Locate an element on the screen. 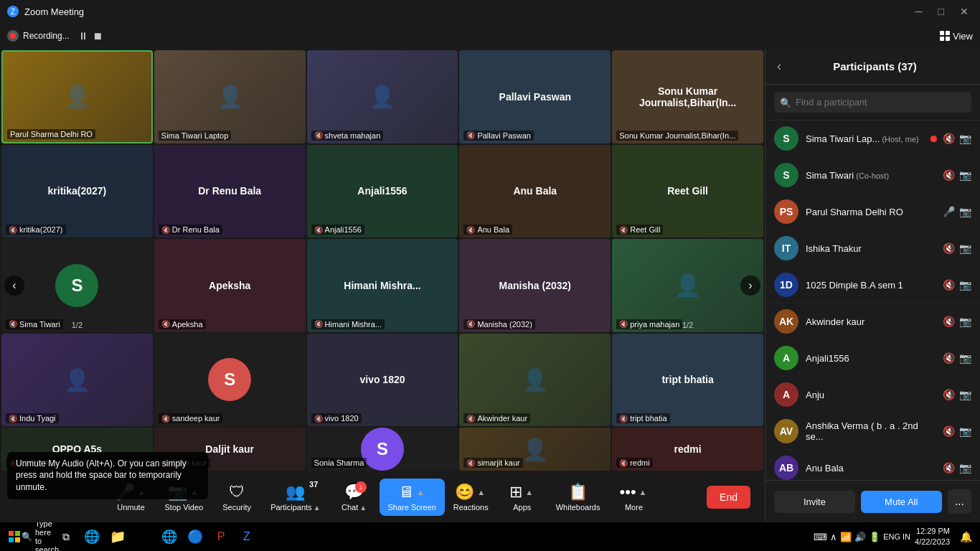 Image resolution: width=980 pixels, height=551 pixels. apps-caret: ▲ is located at coordinates (529, 492).